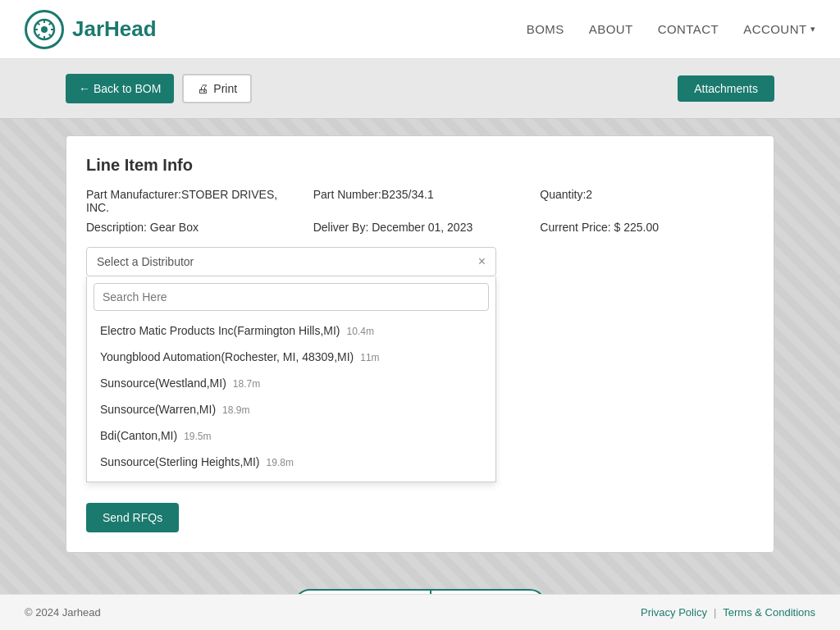 This screenshot has height=630, width=840. I want to click on terms-conditions-link: Terms & Conditions, so click(769, 612).